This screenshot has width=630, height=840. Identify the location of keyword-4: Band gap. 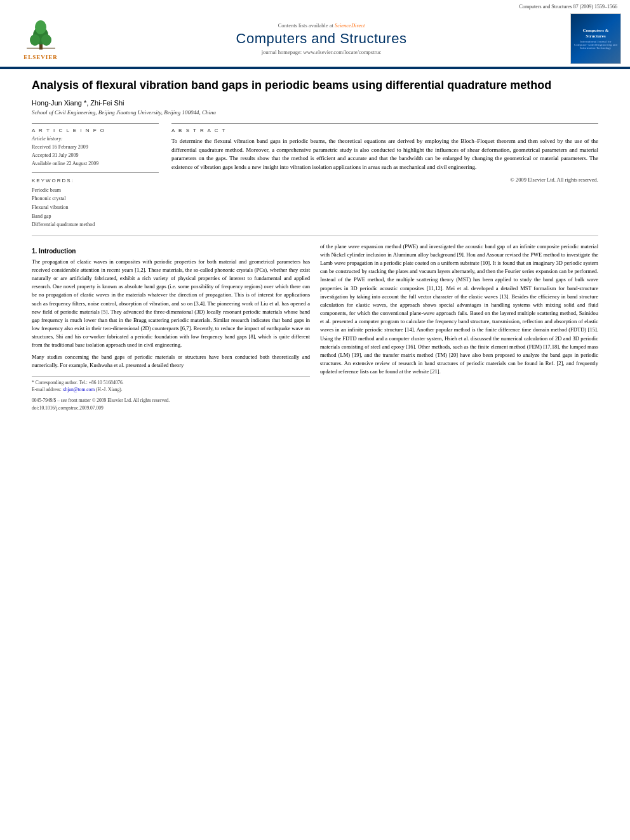
(95, 217).